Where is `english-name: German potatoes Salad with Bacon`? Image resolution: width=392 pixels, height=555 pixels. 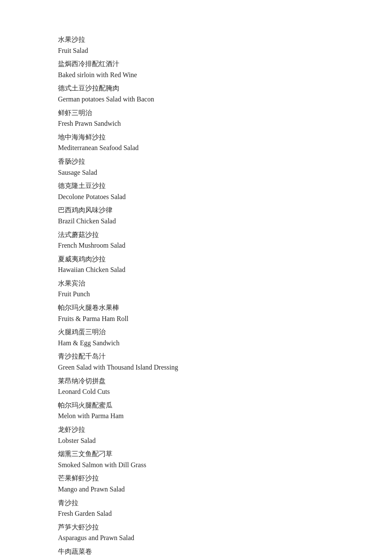 english-name: German potatoes Salad with Bacon is located at coordinates (196, 99).